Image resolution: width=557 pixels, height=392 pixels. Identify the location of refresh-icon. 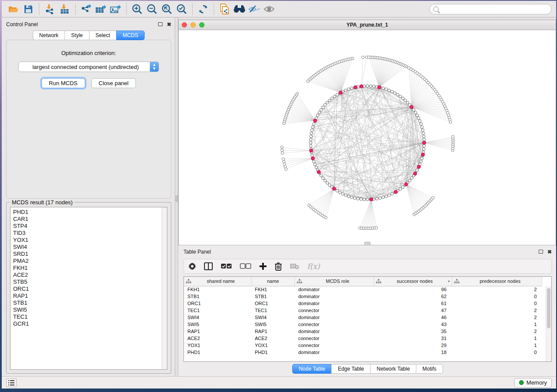
(203, 9).